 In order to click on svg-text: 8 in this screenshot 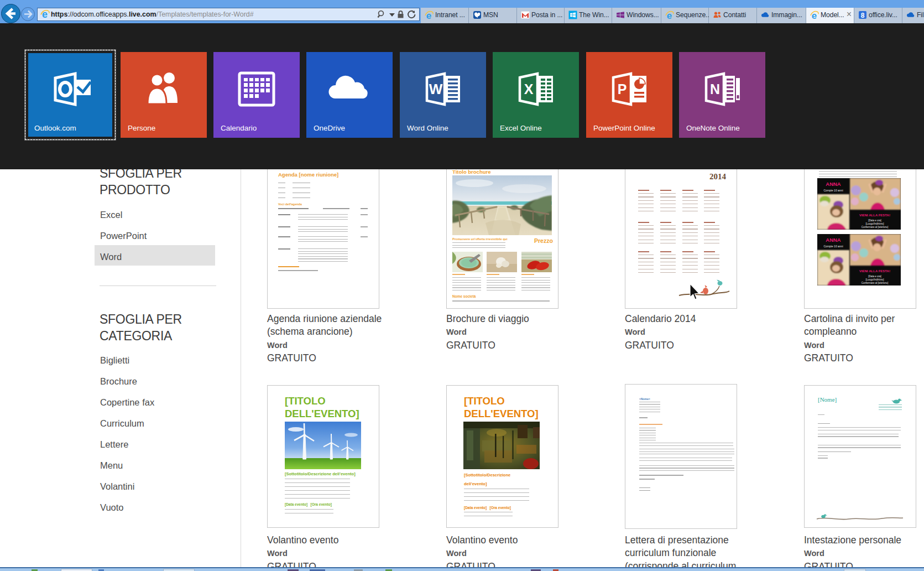, I will do `click(863, 15)`.